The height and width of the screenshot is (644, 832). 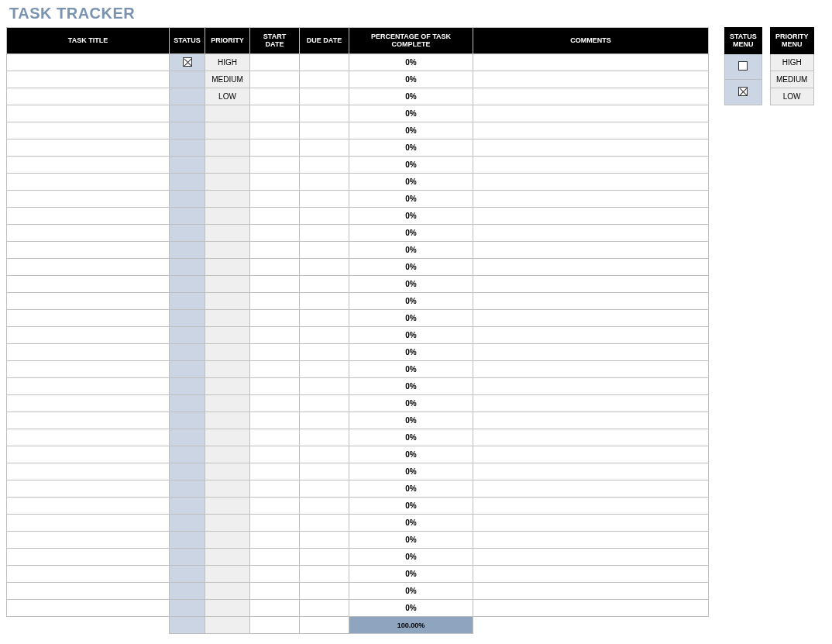 I want to click on priority-menu-item: LOW, so click(x=792, y=97).